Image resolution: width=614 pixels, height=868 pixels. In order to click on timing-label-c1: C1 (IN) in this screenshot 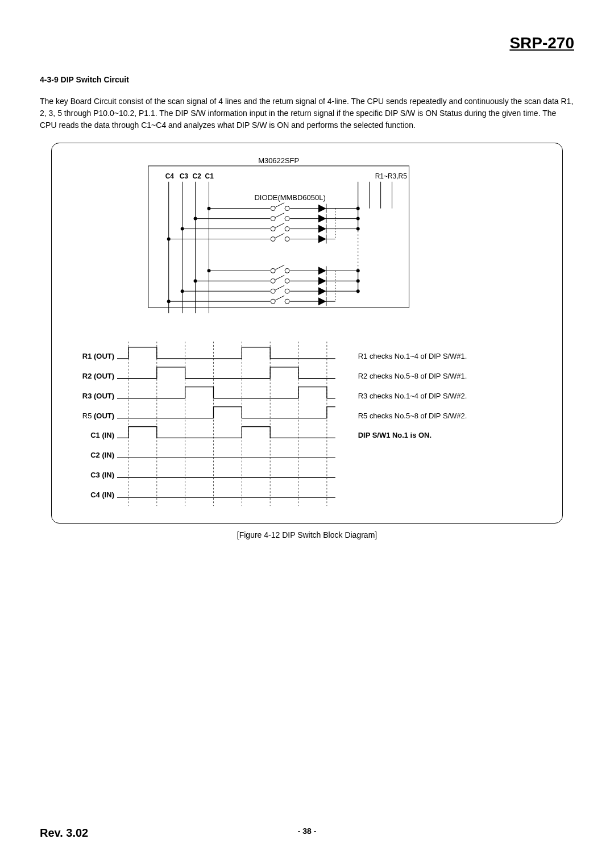, I will do `click(102, 435)`.